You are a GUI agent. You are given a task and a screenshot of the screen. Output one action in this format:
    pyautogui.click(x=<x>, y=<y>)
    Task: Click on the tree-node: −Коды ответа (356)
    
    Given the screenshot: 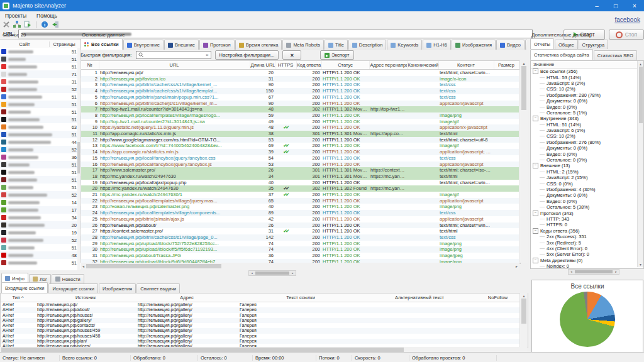 What is the action you would take?
    pyautogui.click(x=587, y=231)
    